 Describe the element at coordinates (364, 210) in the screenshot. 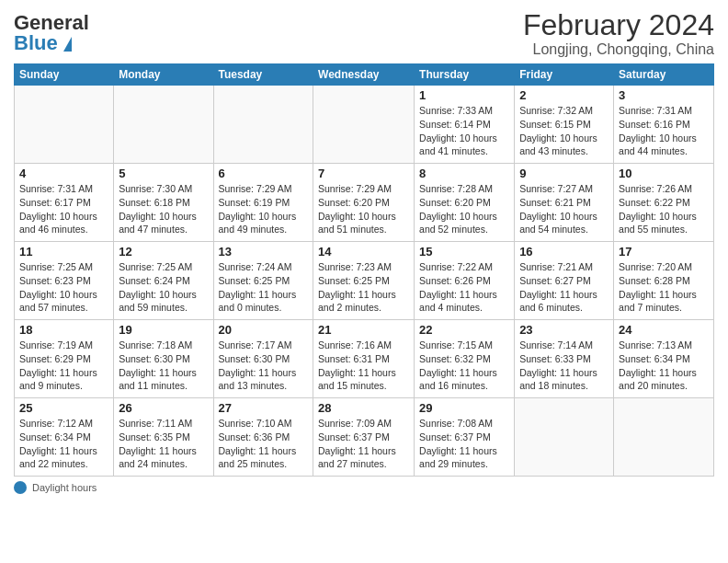

I see `day-info: Sunrise: 7:29 AM Sunset: 6:20 PM Dayligh…` at that location.